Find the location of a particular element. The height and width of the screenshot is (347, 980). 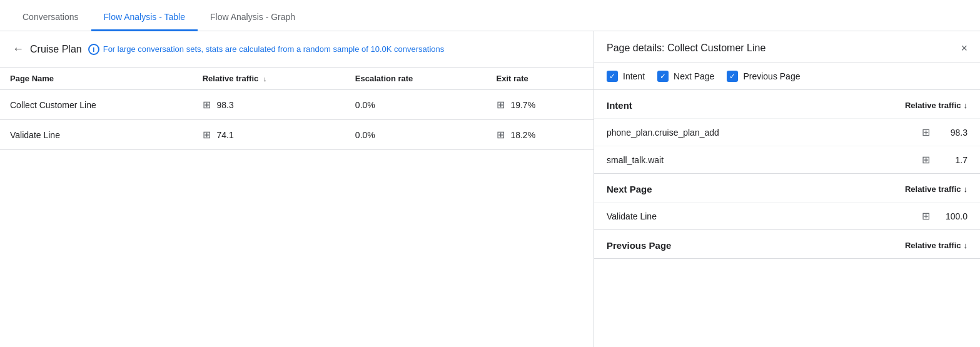

prev-page-checkbox-label: Previous Page is located at coordinates (772, 76).